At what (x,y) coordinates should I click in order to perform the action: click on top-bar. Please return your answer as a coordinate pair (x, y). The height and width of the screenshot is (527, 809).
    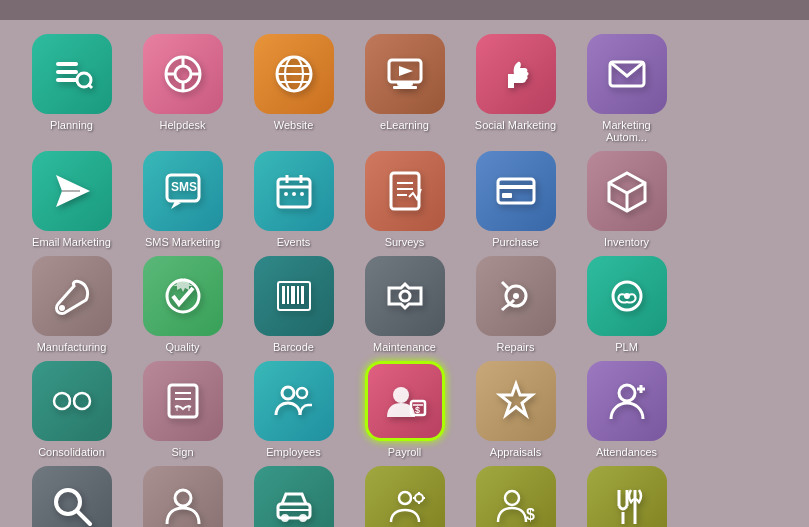
    Looking at the image, I should click on (404, 10).